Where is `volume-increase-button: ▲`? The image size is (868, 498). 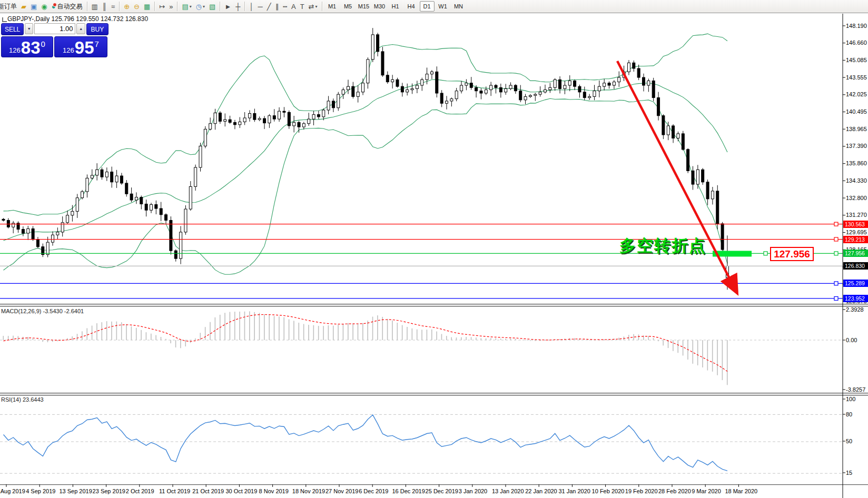
volume-increase-button: ▲ is located at coordinates (81, 28).